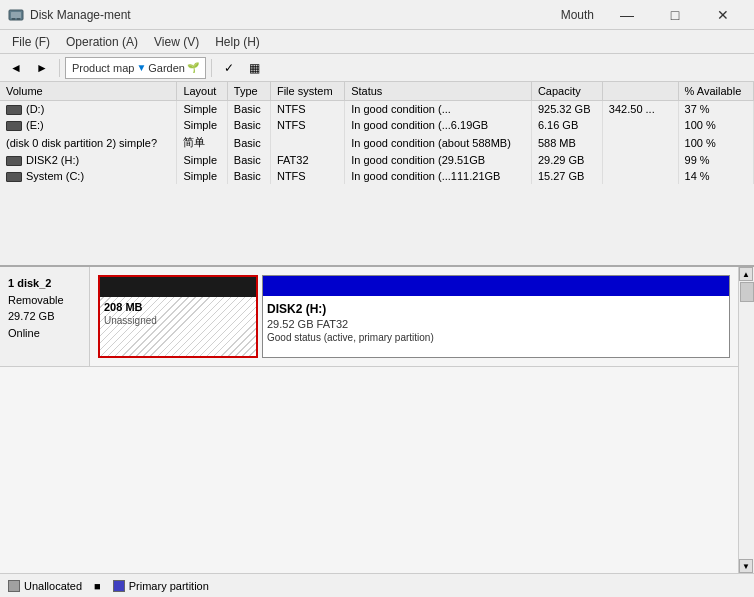  What do you see at coordinates (438, 125) in the screenshot?
I see `cell-status: In good condition (...6.19GB` at bounding box center [438, 125].